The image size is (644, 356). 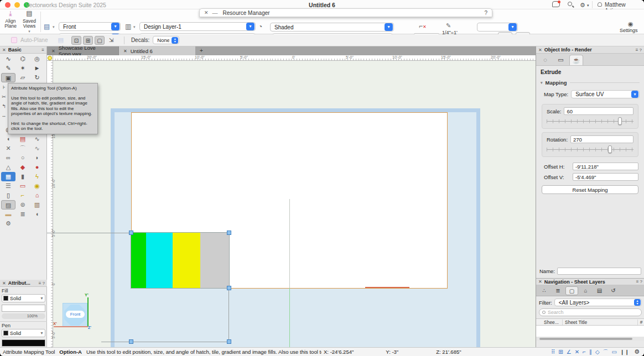 What do you see at coordinates (180, 260) in the screenshot?
I see `texture-mapped-rectangle` at bounding box center [180, 260].